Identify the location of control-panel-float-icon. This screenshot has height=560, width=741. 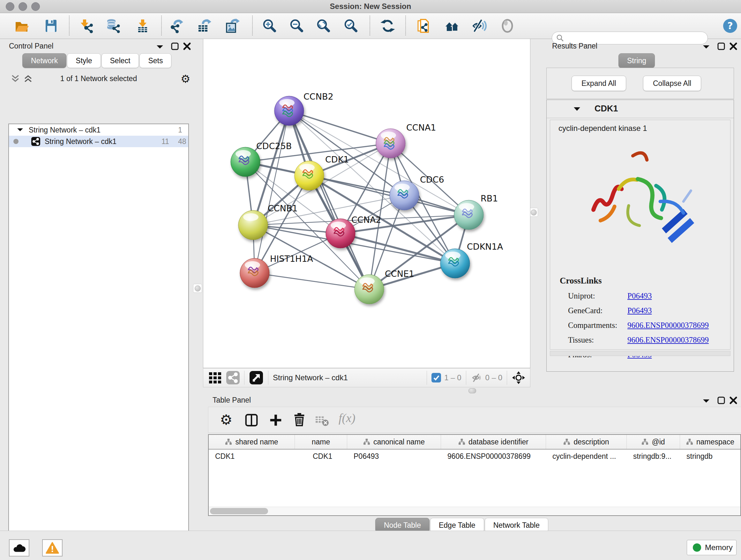
(175, 46).